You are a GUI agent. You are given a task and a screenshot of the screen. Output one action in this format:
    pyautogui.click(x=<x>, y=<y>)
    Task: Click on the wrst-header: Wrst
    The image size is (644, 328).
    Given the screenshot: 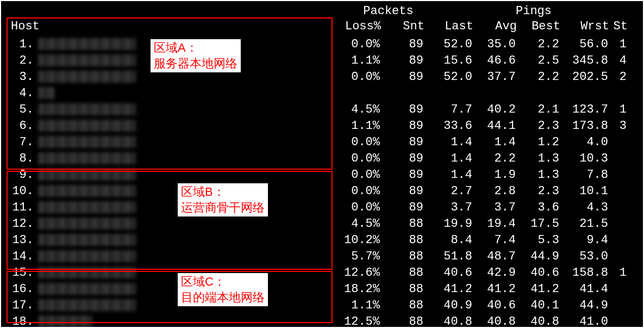 What is the action you would take?
    pyautogui.click(x=587, y=26)
    